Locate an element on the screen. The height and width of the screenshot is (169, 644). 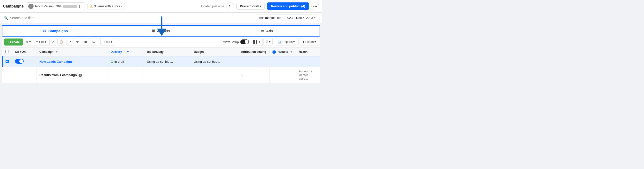
export-chevron-icon: ▾ is located at coordinates (315, 42).